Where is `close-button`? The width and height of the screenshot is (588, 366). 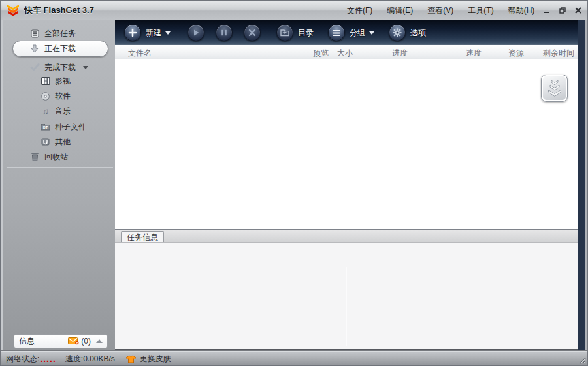
close-button is located at coordinates (578, 10).